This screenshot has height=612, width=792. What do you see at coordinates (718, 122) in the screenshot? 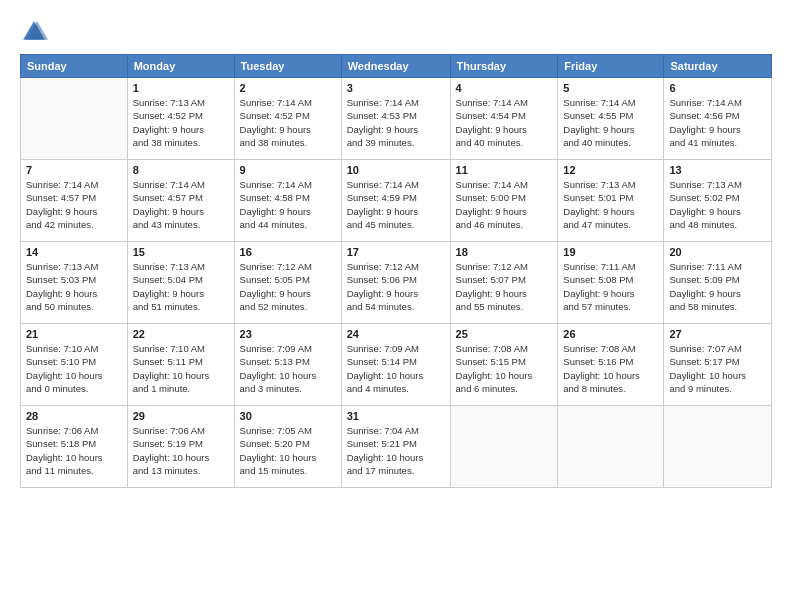
I see `day-info: Sunrise: 7:14 AM Sunset: 4:56 PM Dayligh…` at bounding box center [718, 122].